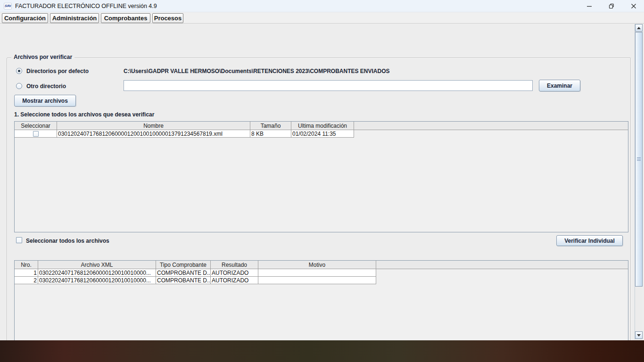 The height and width of the screenshot is (362, 644). Describe the element at coordinates (235, 265) in the screenshot. I see `col-resultado: Resultado` at that location.